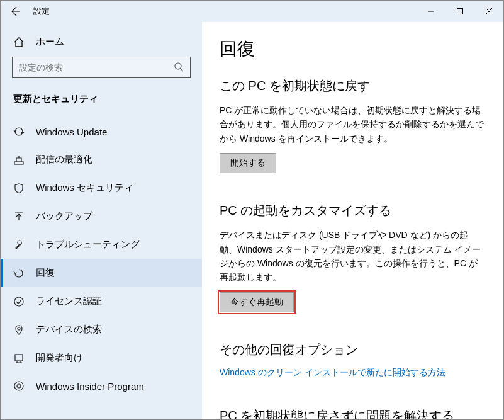  What do you see at coordinates (352, 86) in the screenshot?
I see `reset-pc-title: この PC を初期状態に戻す` at bounding box center [352, 86].